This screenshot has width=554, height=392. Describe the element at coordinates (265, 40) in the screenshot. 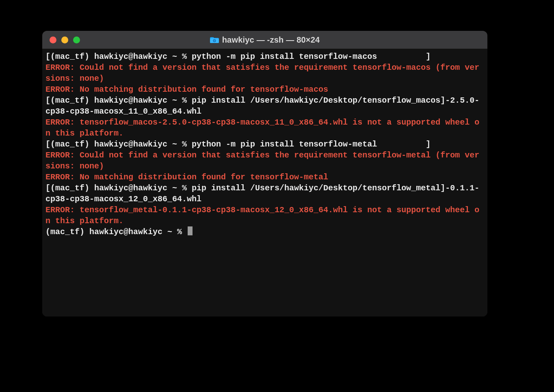

I see `title-center: hawkiyc — -zsh — 80×24` at that location.